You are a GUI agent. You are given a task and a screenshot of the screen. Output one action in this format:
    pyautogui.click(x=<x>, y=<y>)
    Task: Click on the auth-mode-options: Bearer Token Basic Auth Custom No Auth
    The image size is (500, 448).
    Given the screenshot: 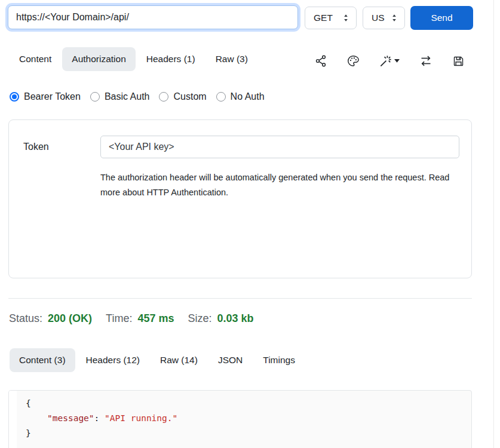 What is the action you would take?
    pyautogui.click(x=137, y=97)
    